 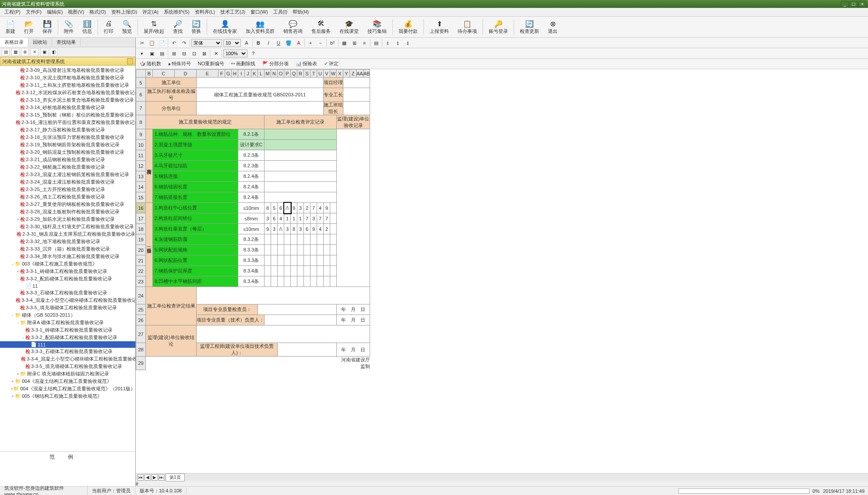 I want to click on close-button: ×, so click(x=862, y=4).